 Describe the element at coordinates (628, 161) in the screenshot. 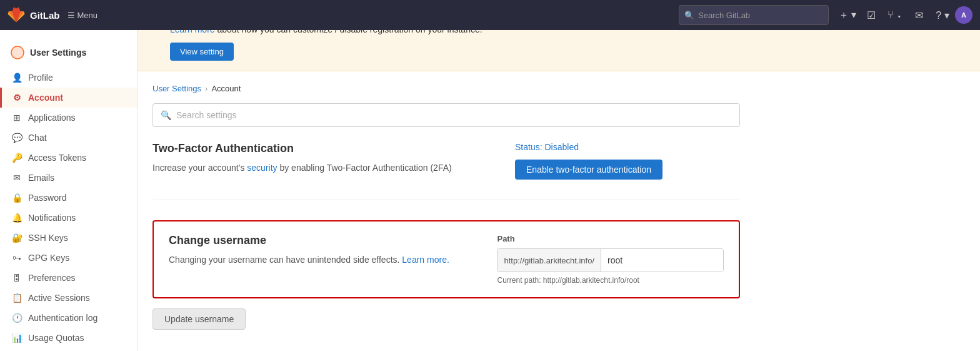

I see `two-factor-right: Status: Disabled Enable two-factor authe…` at that location.